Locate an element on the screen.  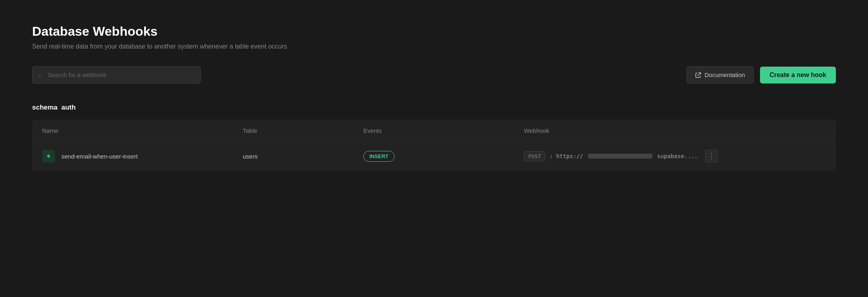
table-row: send-email-when-user-insert users INSERT… is located at coordinates (434, 157).